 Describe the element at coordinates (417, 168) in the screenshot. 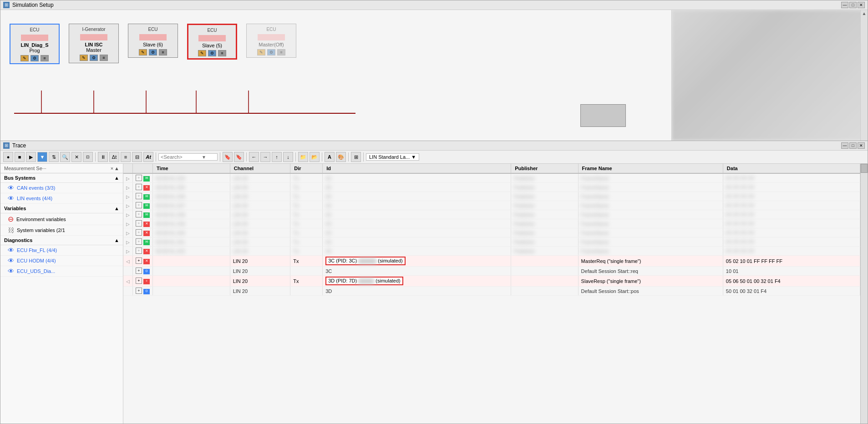

I see `col-id: Id` at that location.